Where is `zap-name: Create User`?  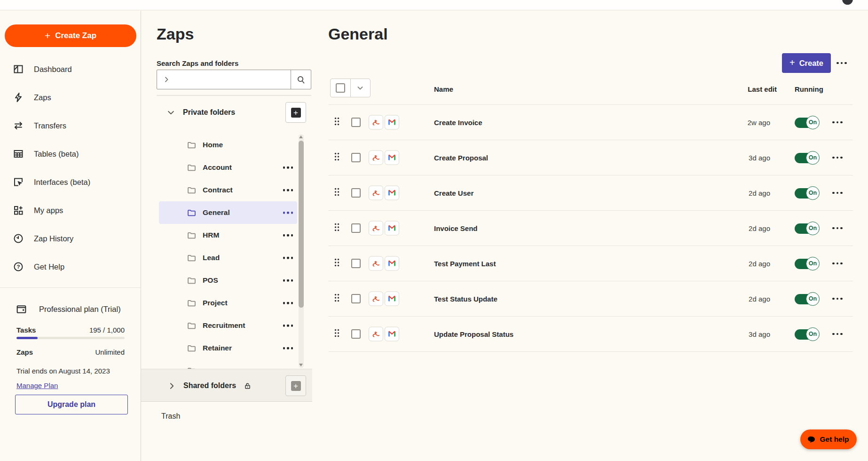 zap-name: Create User is located at coordinates (454, 193).